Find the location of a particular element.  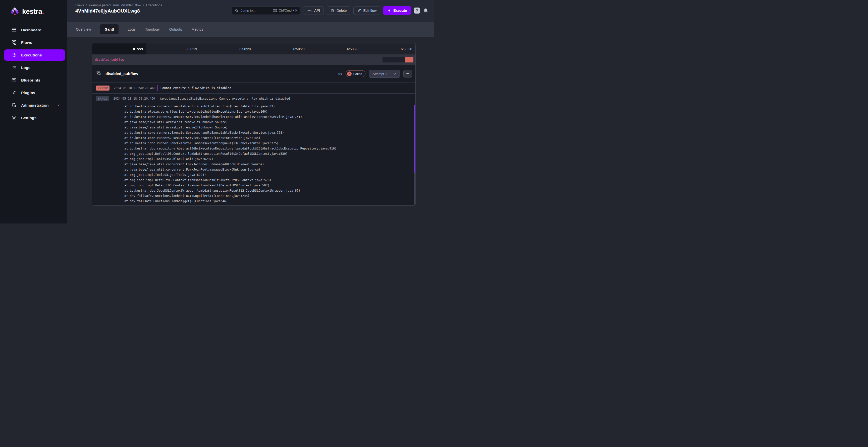

stack-trace-line: at io.kestra.jdbc.JooqDSLContextWrapper.… is located at coordinates (268, 191).